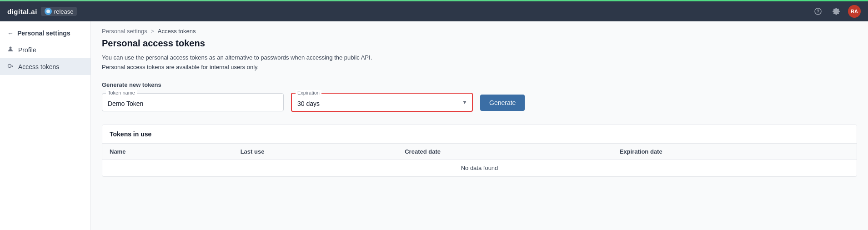  I want to click on table-row: No data found, so click(479, 168).